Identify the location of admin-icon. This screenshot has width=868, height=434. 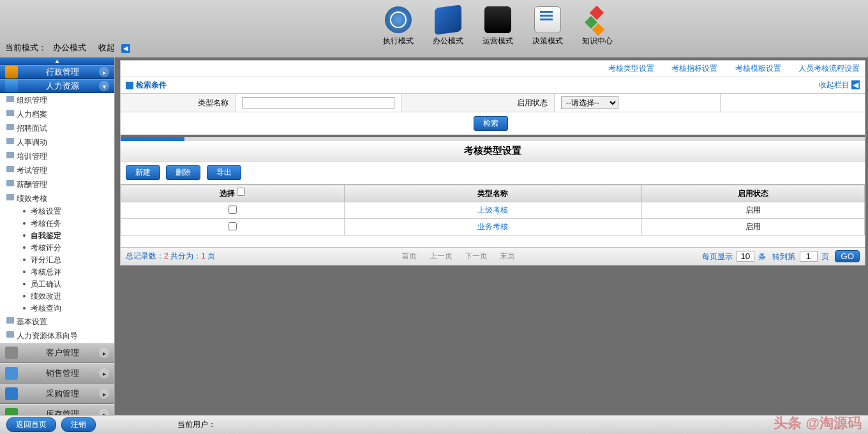
(11, 72).